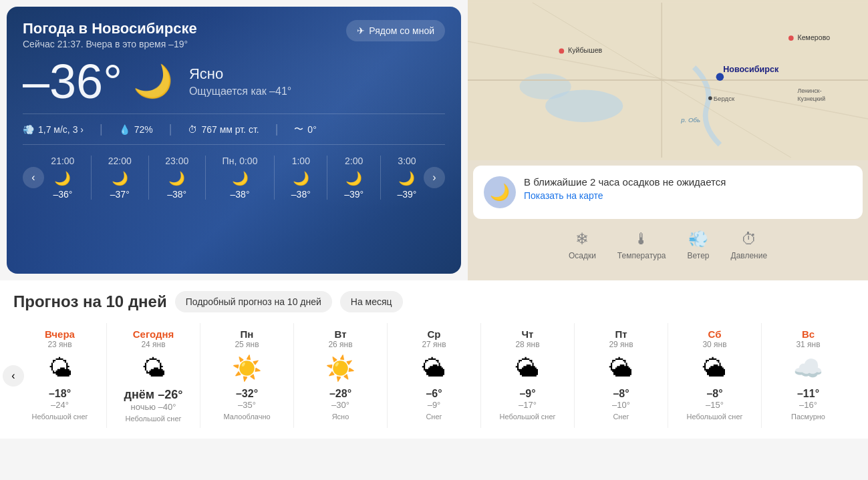 The width and height of the screenshot is (868, 480). Describe the element at coordinates (751, 69) in the screenshot. I see `svg-text: Новосибирск` at that location.